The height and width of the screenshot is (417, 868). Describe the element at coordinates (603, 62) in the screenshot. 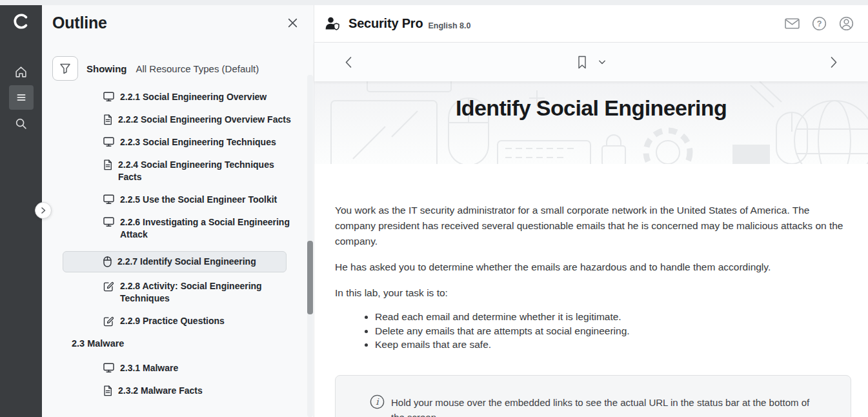

I see `chevron-down-icon` at that location.